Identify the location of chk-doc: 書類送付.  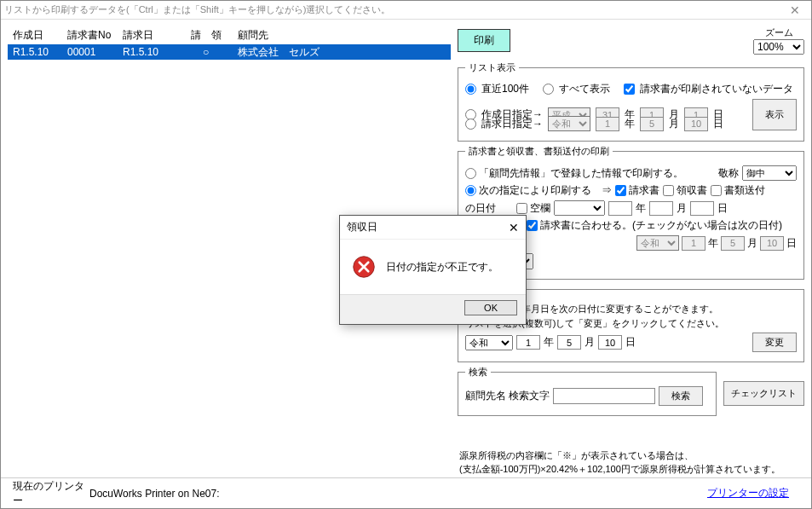
(738, 191).